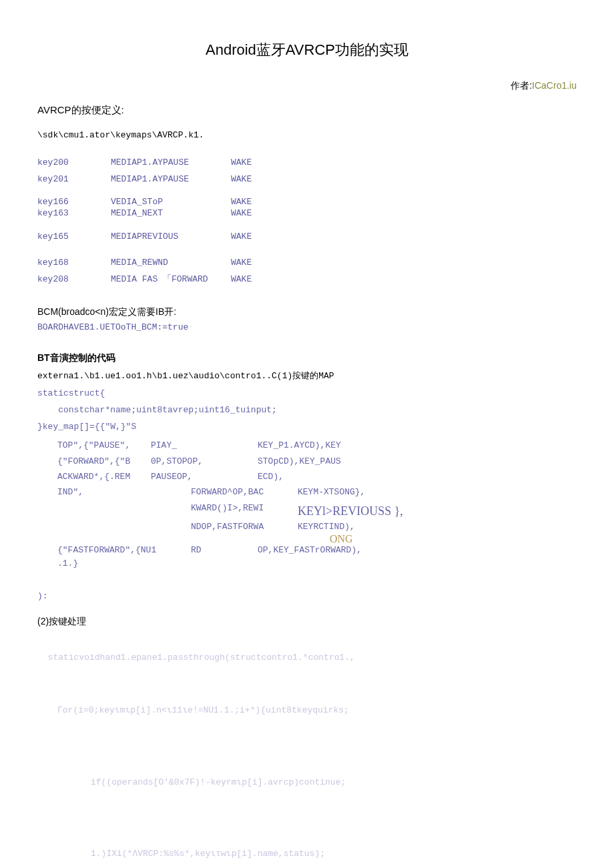  What do you see at coordinates (204, 446) in the screenshot?
I see `km-cell: PIAY_` at bounding box center [204, 446].